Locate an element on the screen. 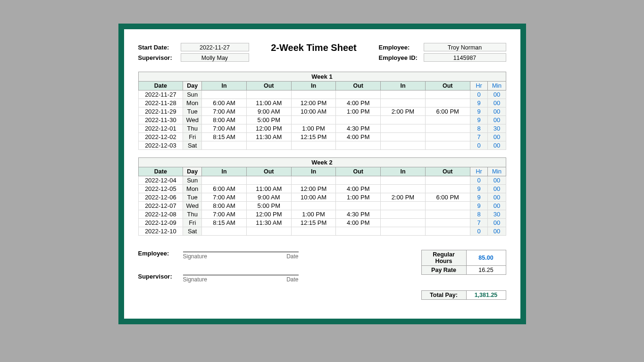 Image resolution: width=644 pixels, height=362 pixels. out-cell: 11:00 AM is located at coordinates (269, 189).